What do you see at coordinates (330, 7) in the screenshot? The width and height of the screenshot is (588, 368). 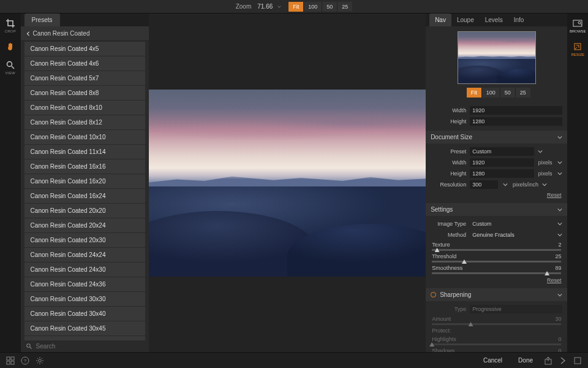 I see `zoom-50-button: 50` at bounding box center [330, 7].